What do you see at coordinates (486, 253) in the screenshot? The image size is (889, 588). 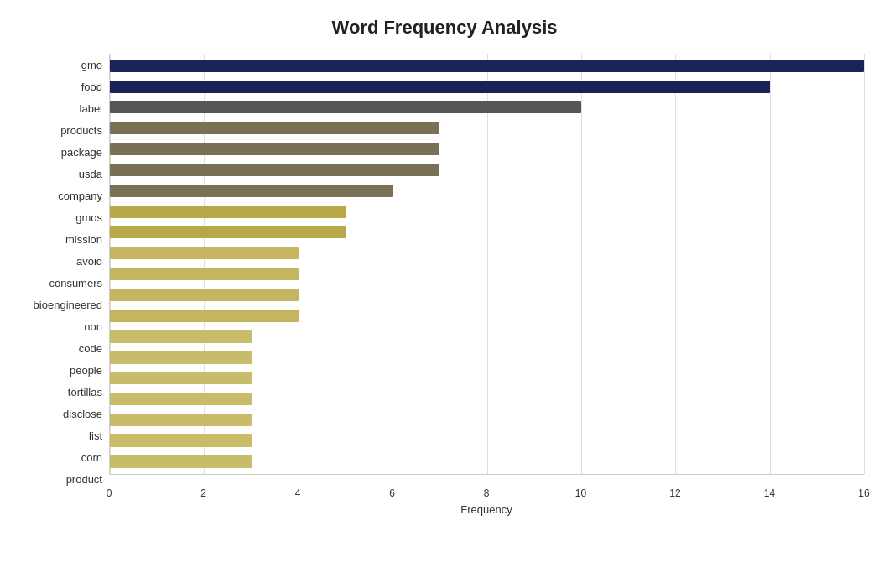 I see `bar-row-avoid` at bounding box center [486, 253].